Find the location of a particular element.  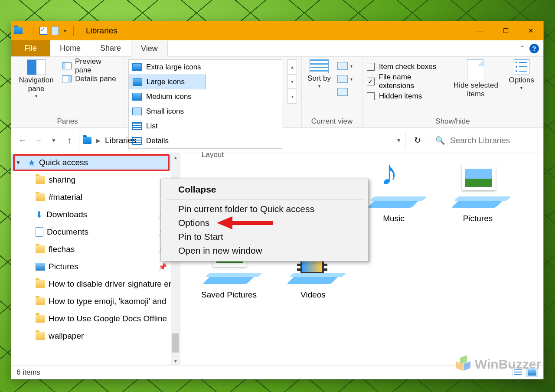

layout-scroll-up: ▲ is located at coordinates (292, 67).